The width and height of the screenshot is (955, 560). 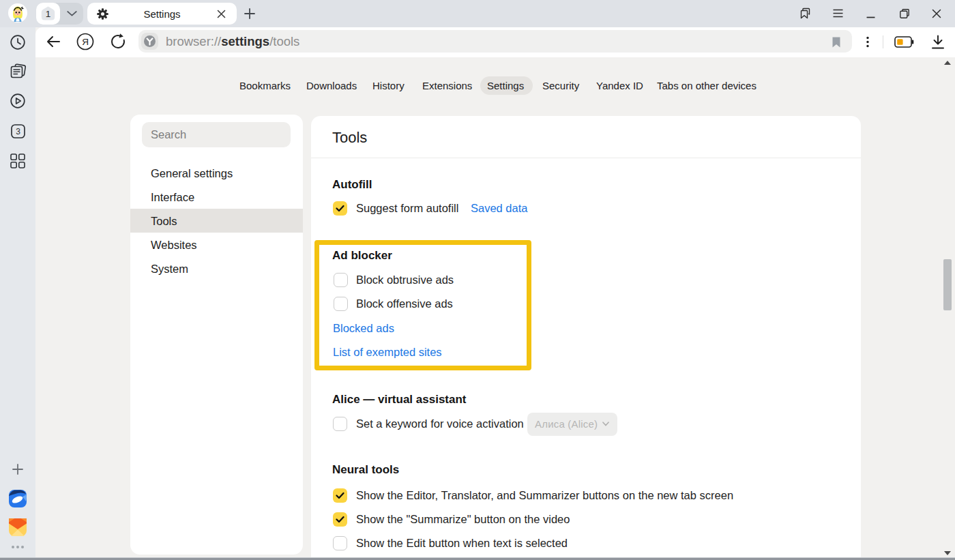 What do you see at coordinates (48, 14) in the screenshot?
I see `svg-text: 1` at bounding box center [48, 14].